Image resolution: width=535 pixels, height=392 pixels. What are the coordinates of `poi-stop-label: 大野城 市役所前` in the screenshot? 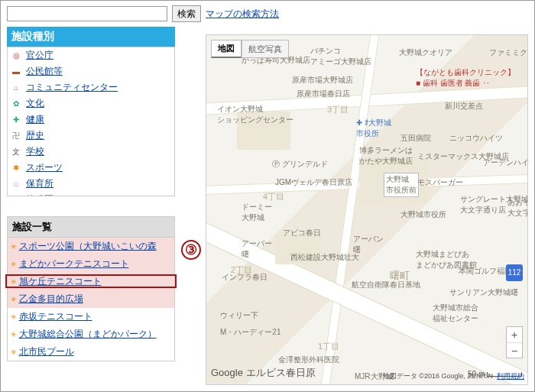 It's located at (401, 185).